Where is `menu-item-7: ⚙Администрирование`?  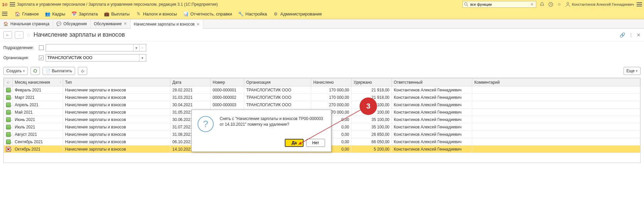 menu-item-7: ⚙Администрирование is located at coordinates (298, 14).